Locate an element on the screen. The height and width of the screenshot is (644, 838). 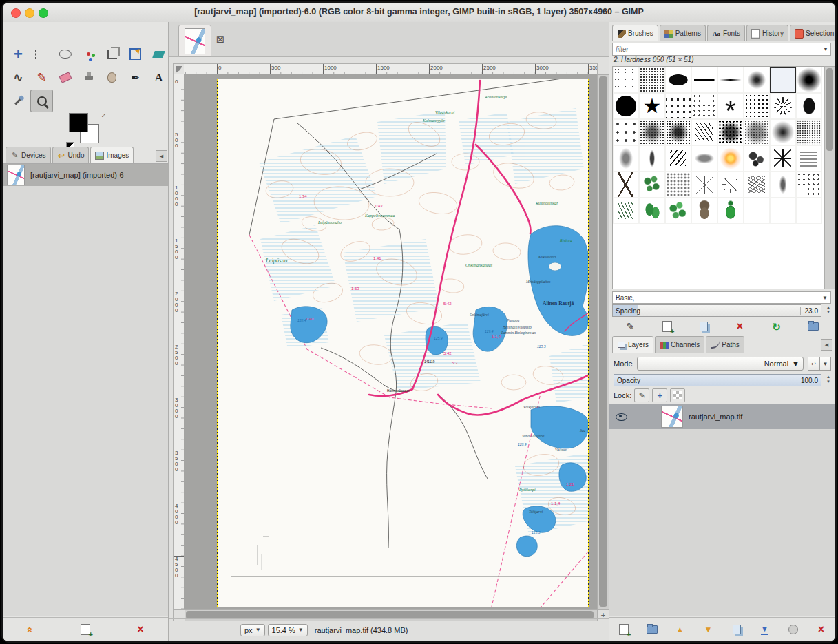
brush-item-stipple is located at coordinates (678, 185).